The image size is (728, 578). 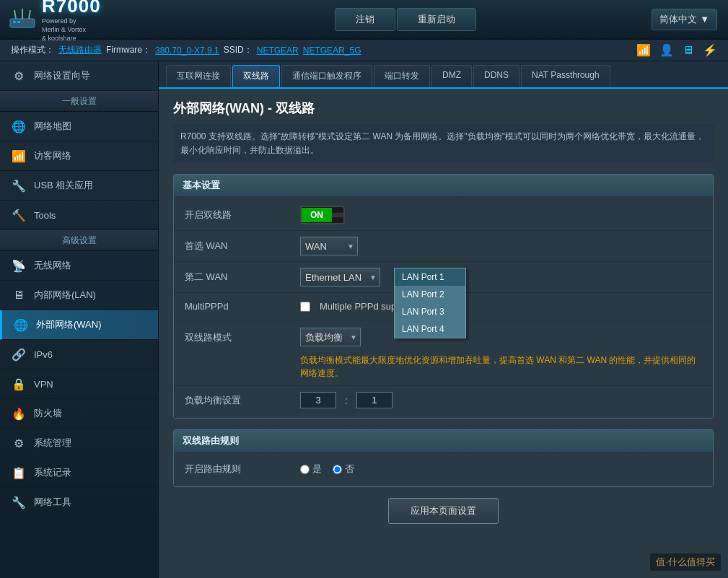 What do you see at coordinates (338, 469) in the screenshot?
I see `routing-no-radio` at bounding box center [338, 469].